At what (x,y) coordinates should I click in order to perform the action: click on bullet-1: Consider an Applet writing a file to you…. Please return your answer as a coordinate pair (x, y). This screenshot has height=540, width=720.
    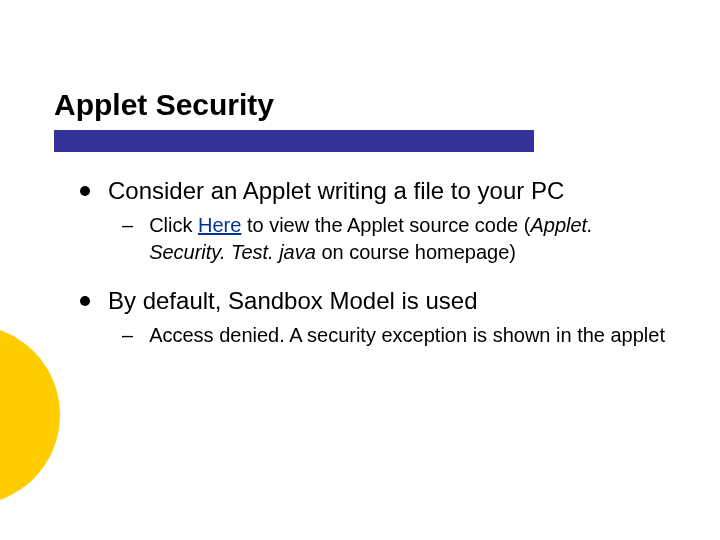
    Looking at the image, I should click on (375, 191).